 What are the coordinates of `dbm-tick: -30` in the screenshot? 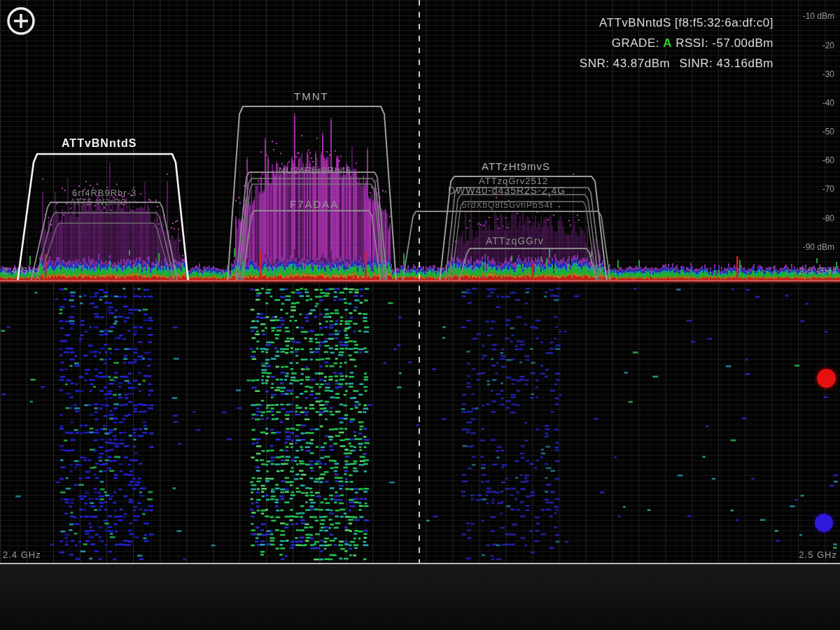 It's located at (829, 74).